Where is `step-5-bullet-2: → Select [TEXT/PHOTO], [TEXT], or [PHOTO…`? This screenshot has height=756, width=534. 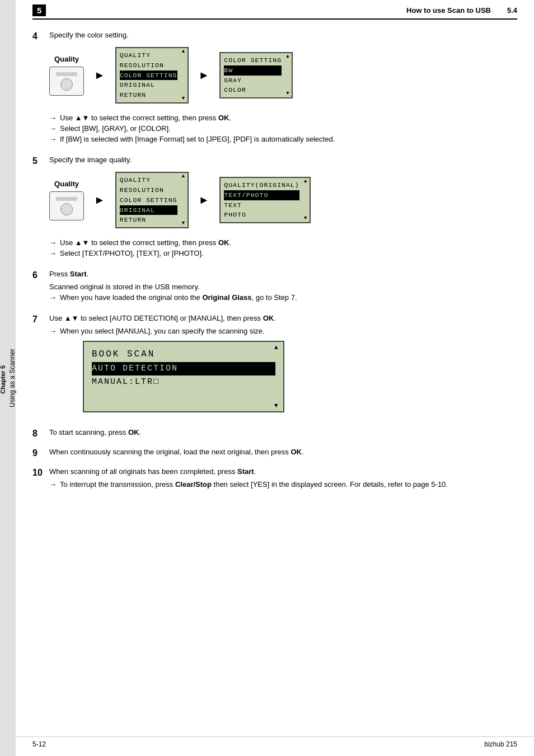
step-5-bullet-2: → Select [TEXT/PHOTO], [TEXT], or [PHOTO… is located at coordinates (283, 253).